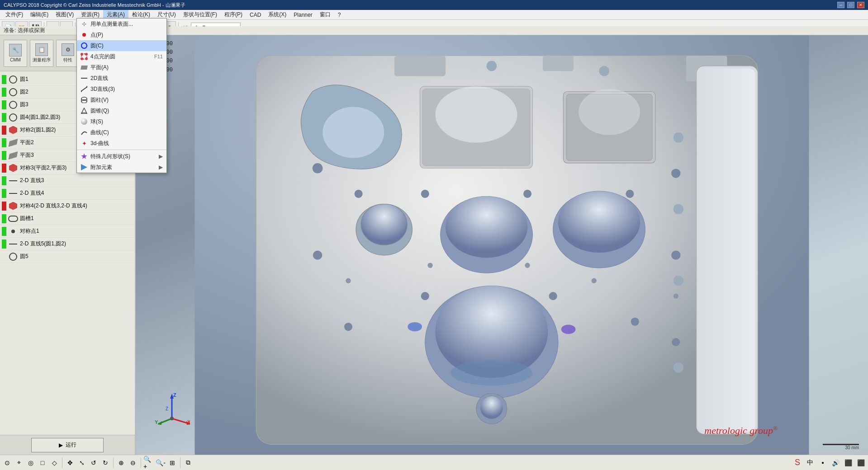  Describe the element at coordinates (84, 35) in the screenshot. I see `dot-icon` at that location.